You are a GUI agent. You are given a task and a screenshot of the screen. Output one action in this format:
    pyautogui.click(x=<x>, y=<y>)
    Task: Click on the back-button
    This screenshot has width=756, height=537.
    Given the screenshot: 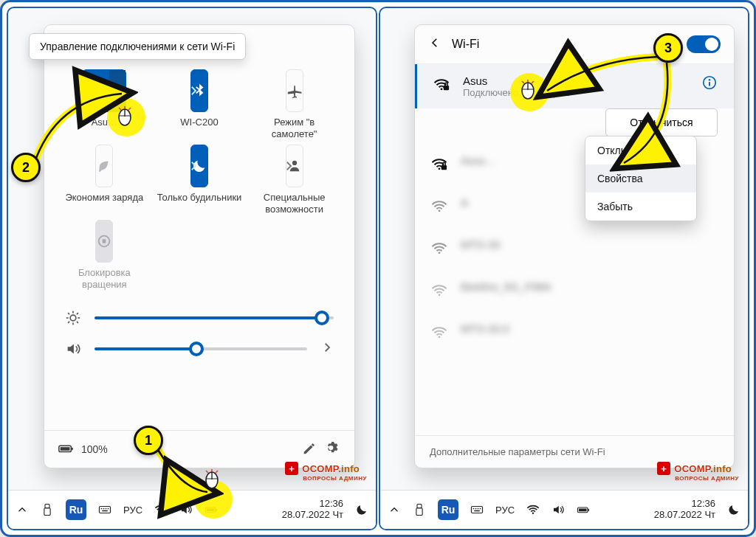 What is the action you would take?
    pyautogui.click(x=435, y=44)
    